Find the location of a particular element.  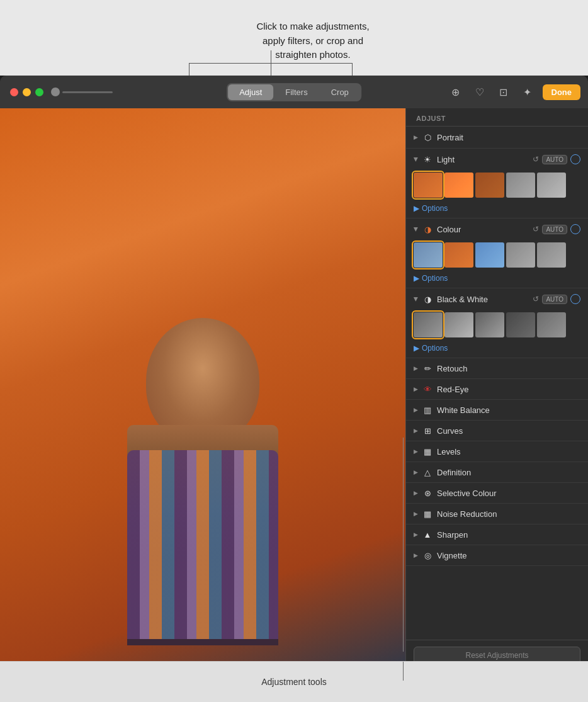

portrait-label: Portrait is located at coordinates (509, 137).